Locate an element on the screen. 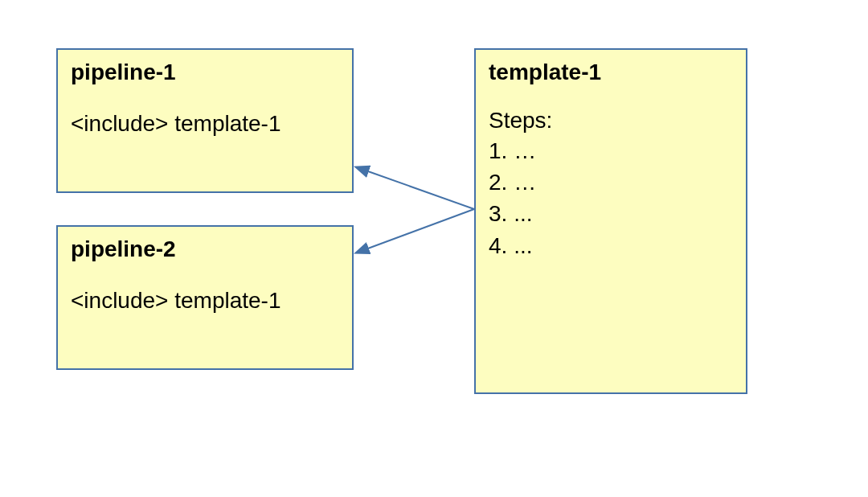  template-1-step: 1. … is located at coordinates (611, 151).